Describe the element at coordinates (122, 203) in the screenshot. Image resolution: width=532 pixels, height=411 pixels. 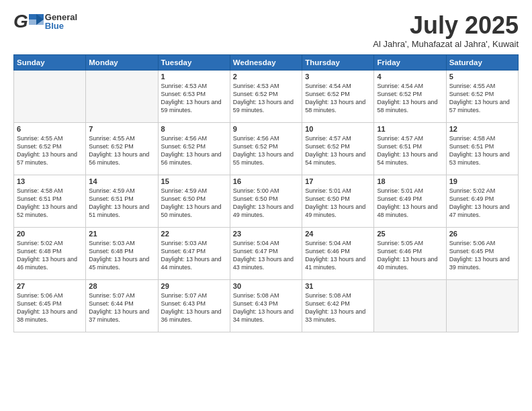
I see `cell-info: Sunrise: 4:59 AM Sunset: 6:51 PM Dayligh…` at that location.